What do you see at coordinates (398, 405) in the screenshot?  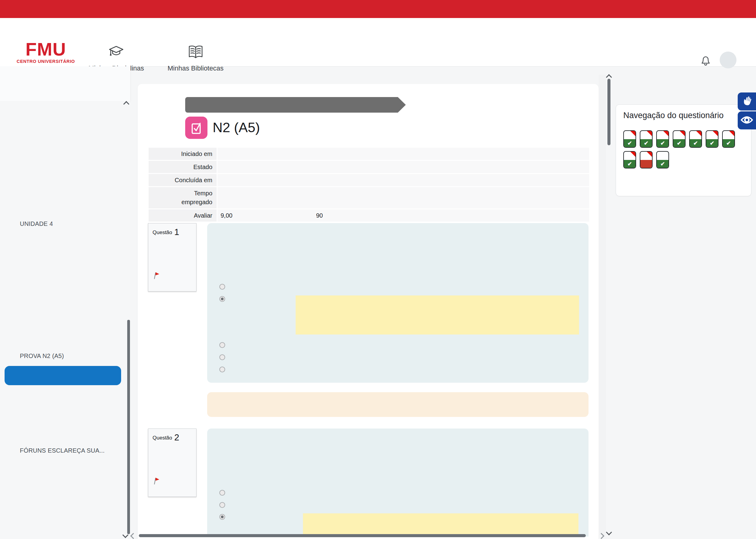 I see `question-1-feedback-bar` at bounding box center [398, 405].